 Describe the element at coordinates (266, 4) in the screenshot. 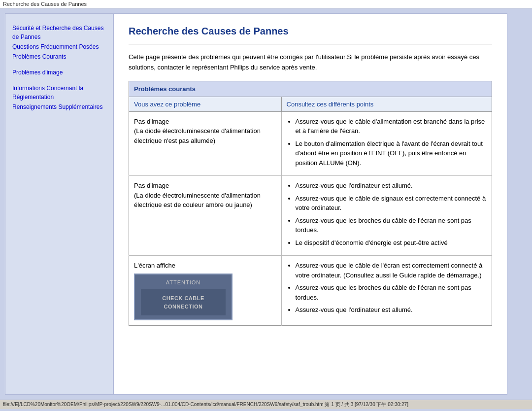

I see `title-bar: Recherche des Causes de Pannes` at that location.